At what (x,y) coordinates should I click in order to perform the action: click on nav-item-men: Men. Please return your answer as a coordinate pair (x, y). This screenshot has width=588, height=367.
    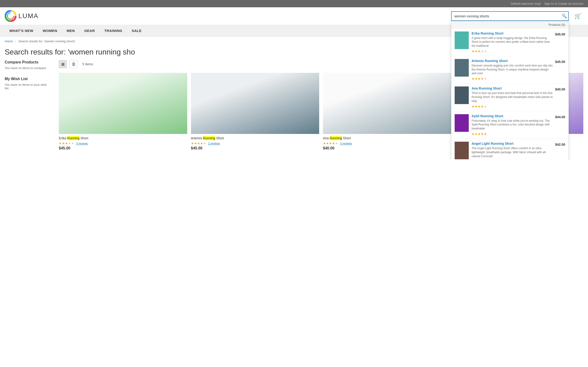
    Looking at the image, I should click on (71, 31).